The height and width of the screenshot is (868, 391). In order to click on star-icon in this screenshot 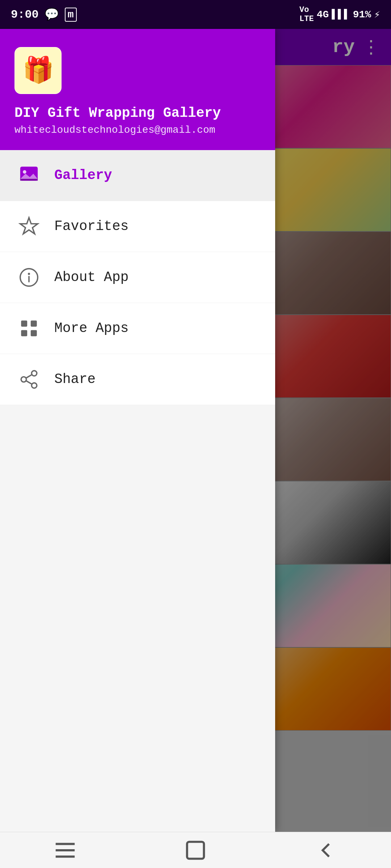, I will do `click(29, 226)`.